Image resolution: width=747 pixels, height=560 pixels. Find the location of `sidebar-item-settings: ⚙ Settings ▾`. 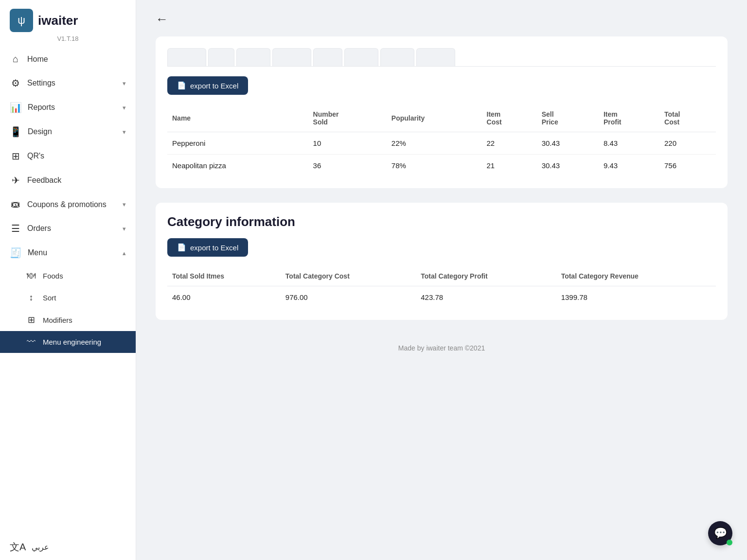

sidebar-item-settings: ⚙ Settings ▾ is located at coordinates (68, 83).